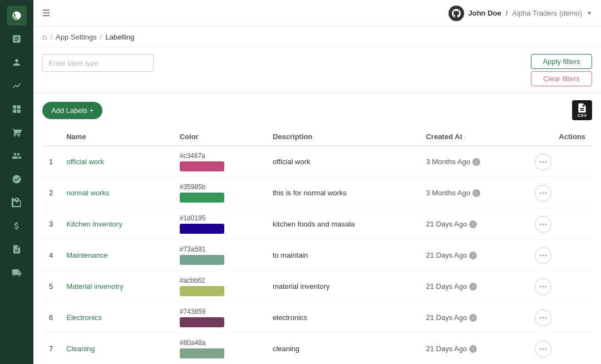 The height and width of the screenshot is (364, 601). I want to click on home-icon: ⌂, so click(45, 37).